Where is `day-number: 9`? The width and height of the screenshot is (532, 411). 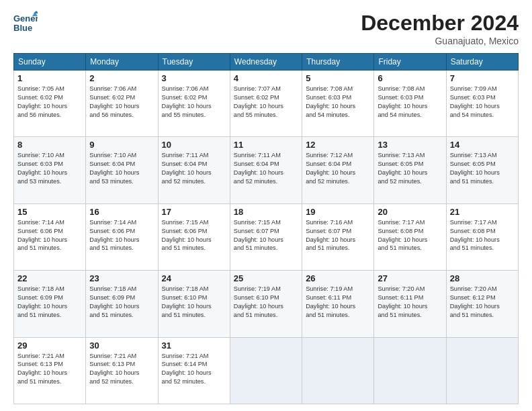
day-number: 9 is located at coordinates (122, 145).